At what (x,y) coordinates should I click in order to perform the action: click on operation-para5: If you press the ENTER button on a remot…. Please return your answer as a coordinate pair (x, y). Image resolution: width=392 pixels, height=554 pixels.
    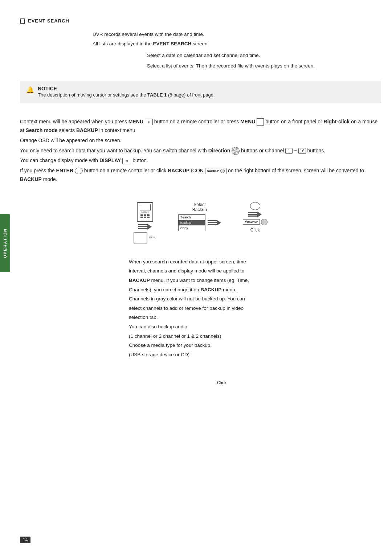
    Looking at the image, I should click on (200, 175).